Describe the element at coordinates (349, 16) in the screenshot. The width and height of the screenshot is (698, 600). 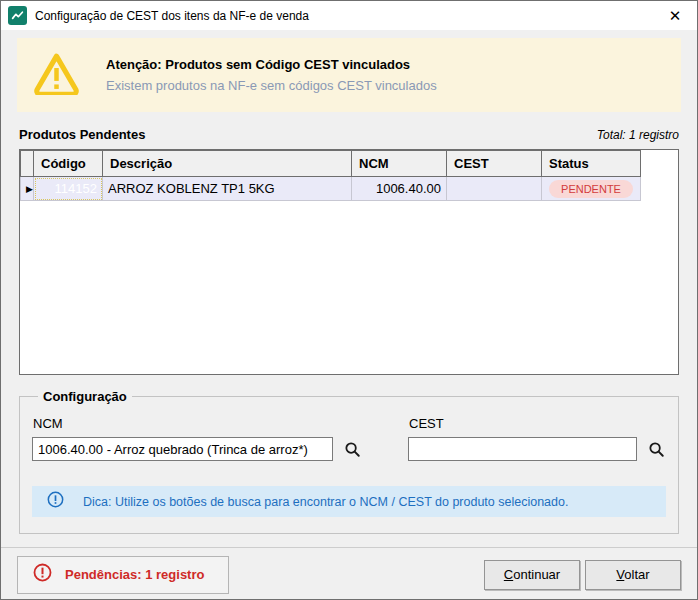
I see `title-bar: Configuração de CEST dos itens da NF-e d…` at that location.